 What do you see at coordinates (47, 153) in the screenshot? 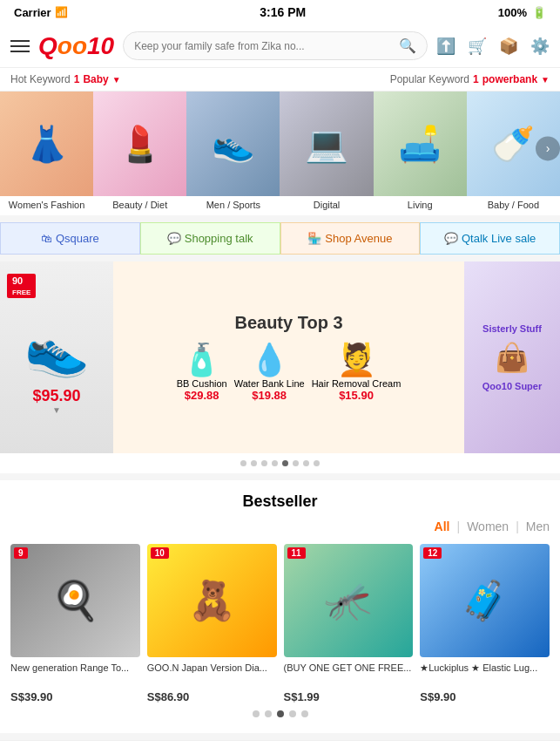
I see `category-item-women: 👗 Women's Fashion` at bounding box center [47, 153].